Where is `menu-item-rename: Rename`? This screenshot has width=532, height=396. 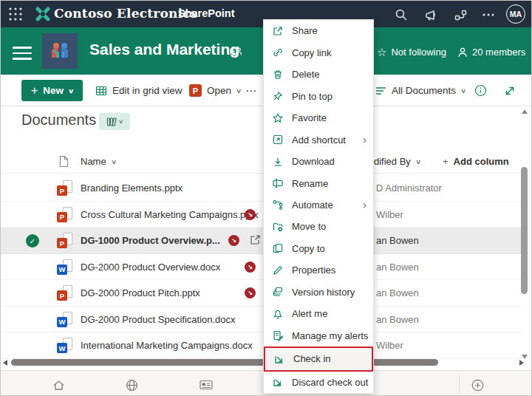 menu-item-rename: Rename is located at coordinates (318, 183).